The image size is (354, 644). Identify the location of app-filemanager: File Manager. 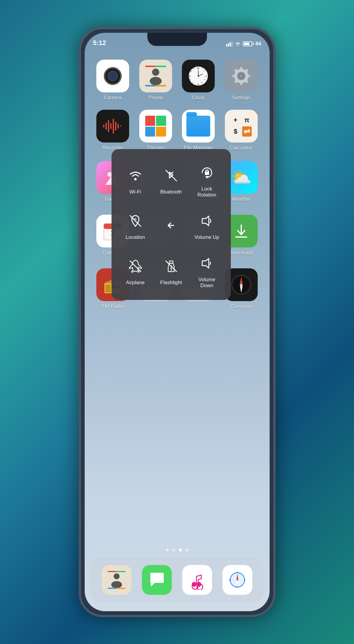
(199, 130).